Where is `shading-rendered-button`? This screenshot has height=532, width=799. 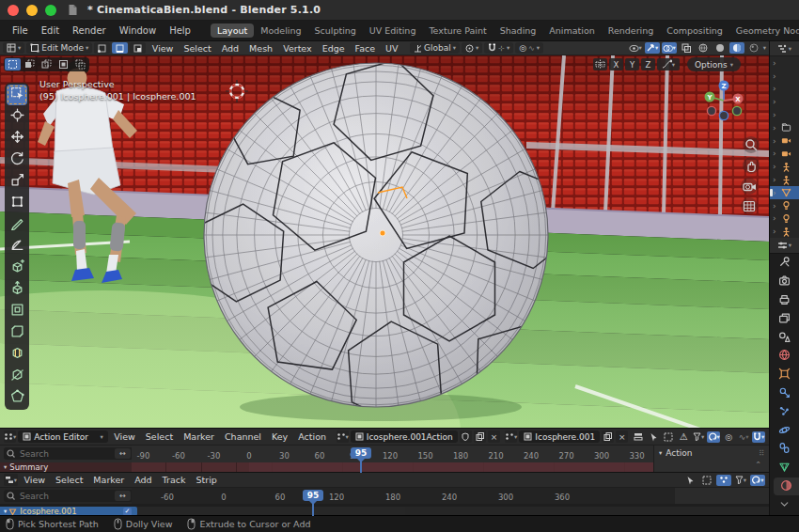 shading-rendered-button is located at coordinates (754, 48).